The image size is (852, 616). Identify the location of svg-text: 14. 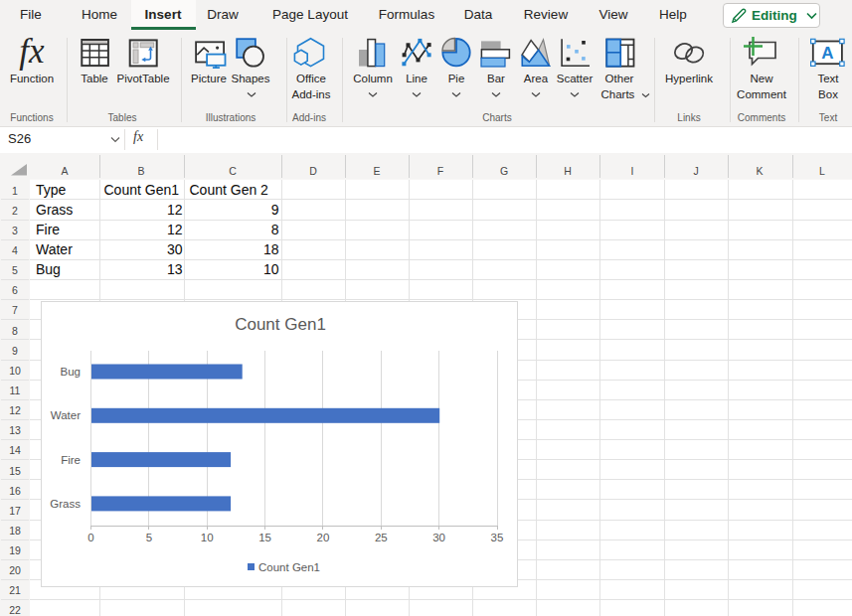
(15, 450).